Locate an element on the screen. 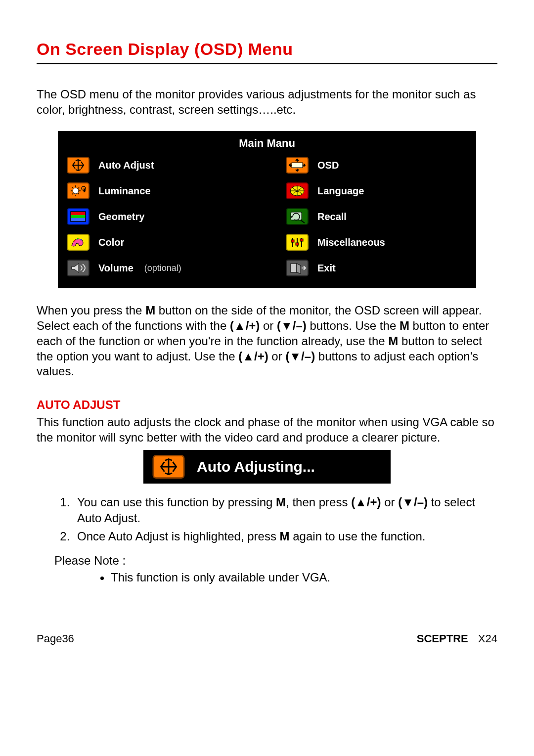 The image size is (534, 756). osd-item-language: Language is located at coordinates (366, 191).